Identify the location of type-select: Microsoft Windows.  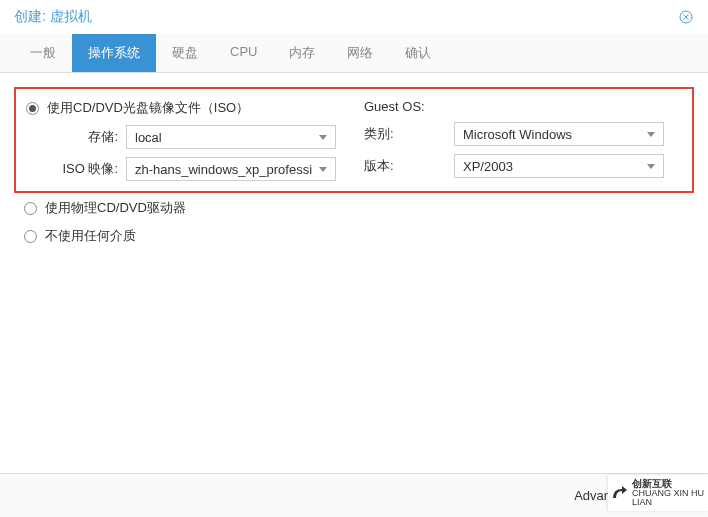
(559, 134).